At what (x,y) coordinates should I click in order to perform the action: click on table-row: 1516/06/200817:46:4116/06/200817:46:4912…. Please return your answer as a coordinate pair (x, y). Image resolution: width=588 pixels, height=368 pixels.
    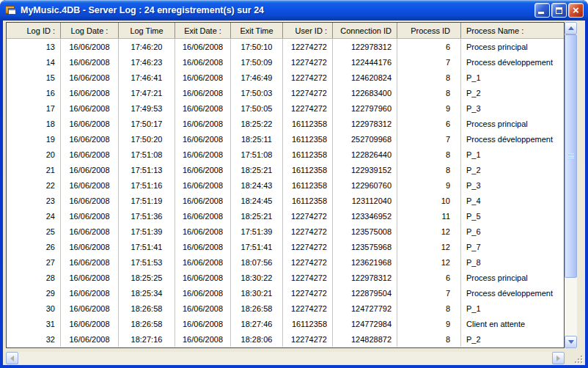
    Looking at the image, I should click on (285, 78).